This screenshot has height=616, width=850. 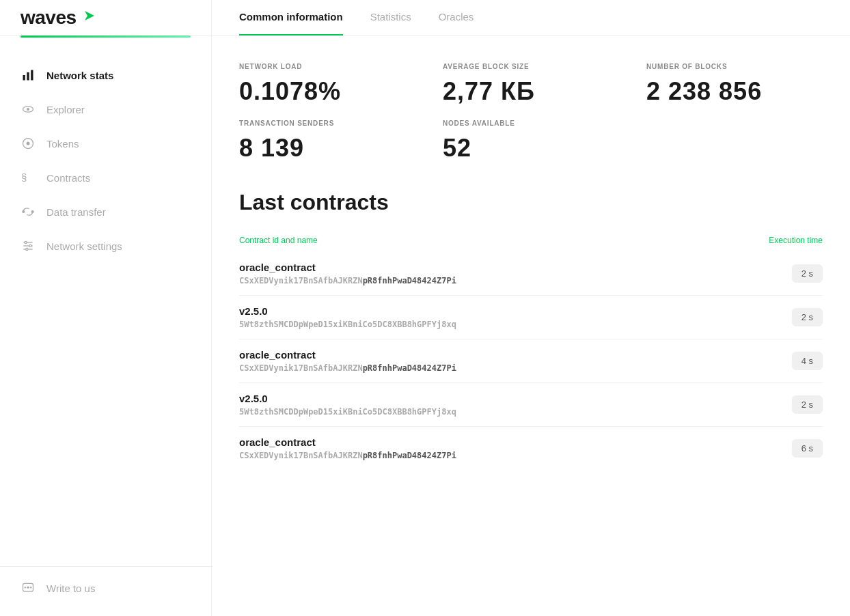 I want to click on stat-avg-block-size: AVERAGE BLOCK SIZE 2,77 КБ, so click(x=531, y=85).